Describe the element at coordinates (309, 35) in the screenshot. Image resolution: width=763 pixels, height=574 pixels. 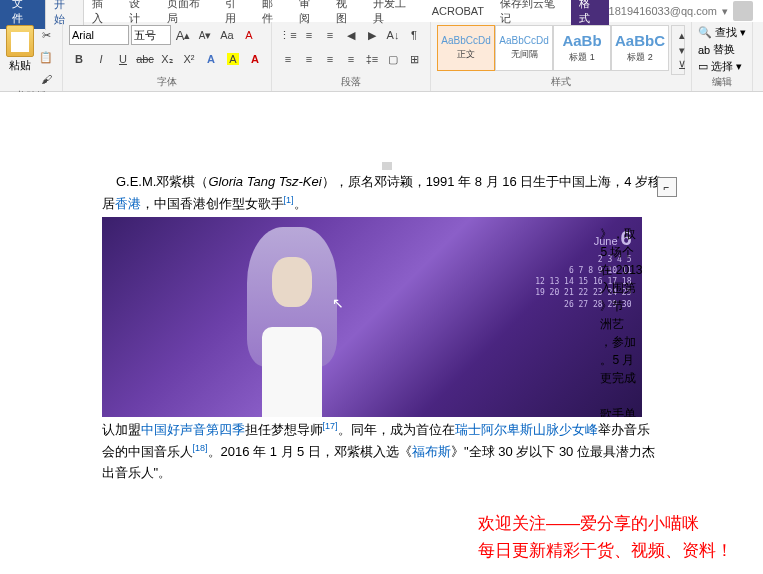
I see `numbering-icon: ≡` at that location.